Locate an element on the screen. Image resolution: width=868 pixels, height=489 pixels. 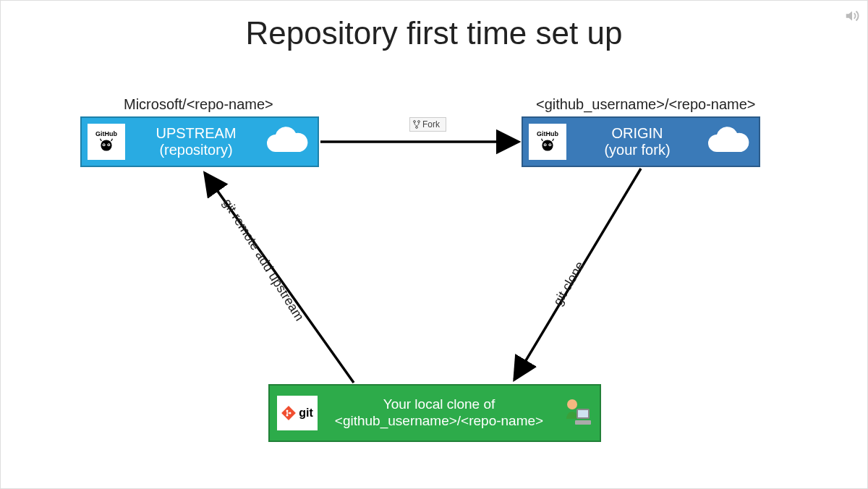
upstream-box: GitHub UPSTREAM (repository) is located at coordinates (200, 142).